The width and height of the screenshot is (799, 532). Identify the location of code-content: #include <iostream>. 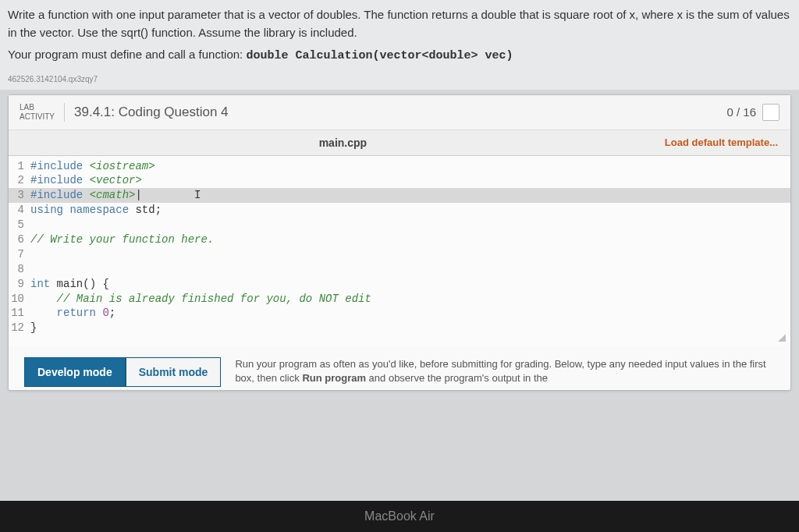
(93, 167).